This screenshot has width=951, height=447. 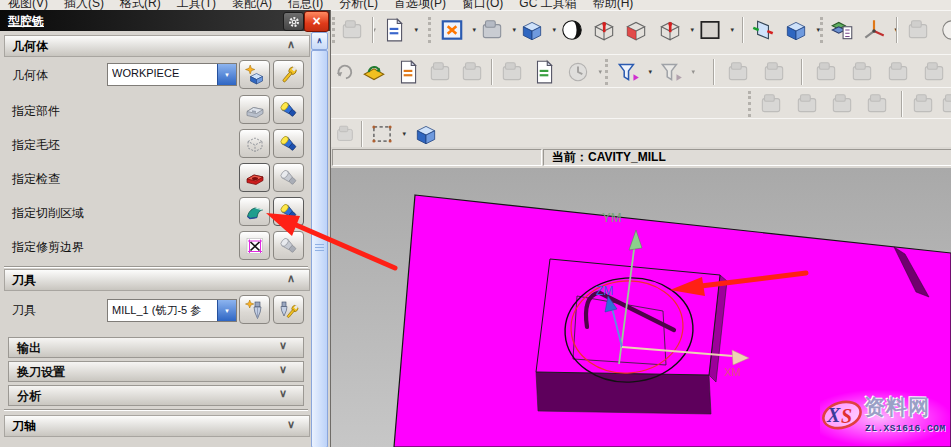 What do you see at coordinates (254, 212) in the screenshot?
I see `specify-cut-area-button` at bounding box center [254, 212].